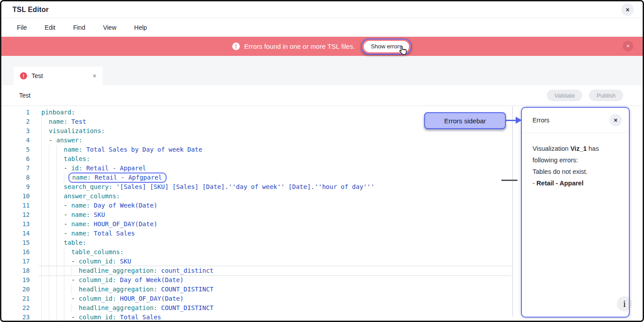 The width and height of the screenshot is (644, 322). Describe the element at coordinates (16, 159) in the screenshot. I see `line-number: 6` at that location.